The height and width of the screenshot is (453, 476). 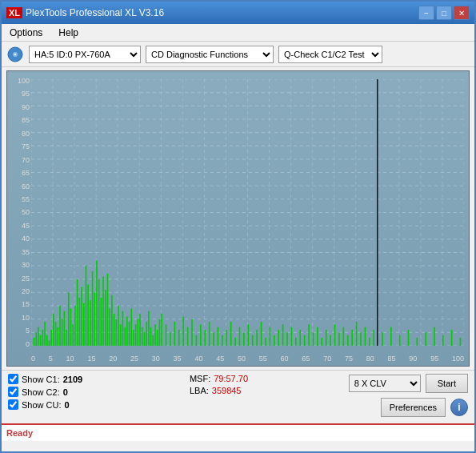 I want to click on x-label-5: 5, so click(x=51, y=359).